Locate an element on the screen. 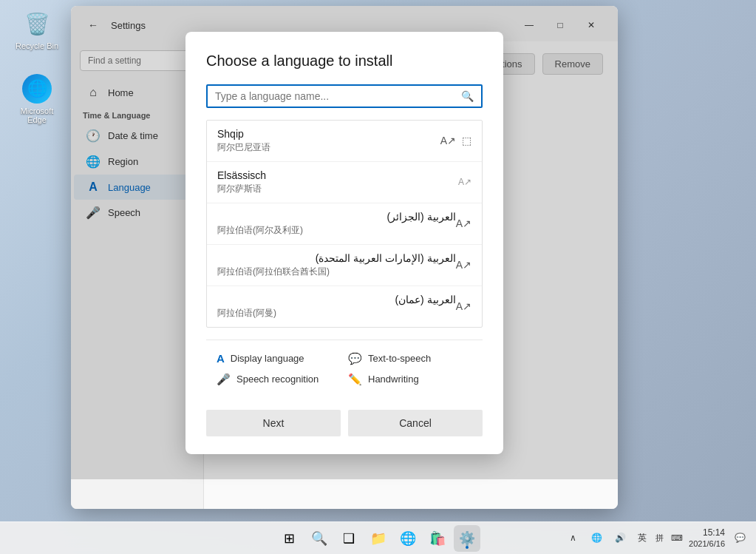  date-display: 2021/6/16 is located at coordinates (706, 544).